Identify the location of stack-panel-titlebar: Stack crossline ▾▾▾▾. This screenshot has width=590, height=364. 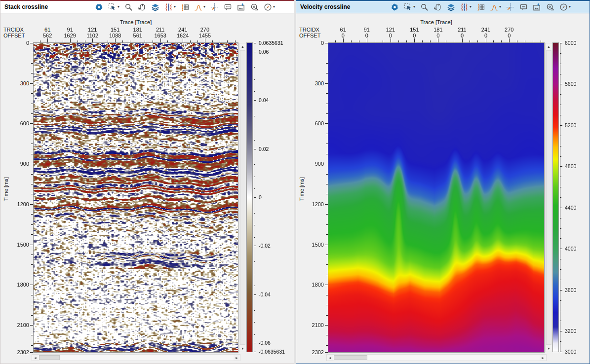
(147, 7).